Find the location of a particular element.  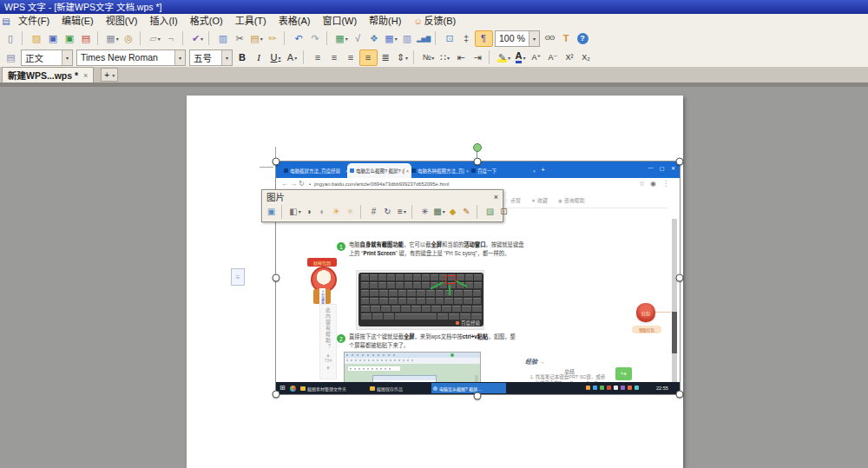

zoom-combo: 100 % ▾ is located at coordinates (517, 38).